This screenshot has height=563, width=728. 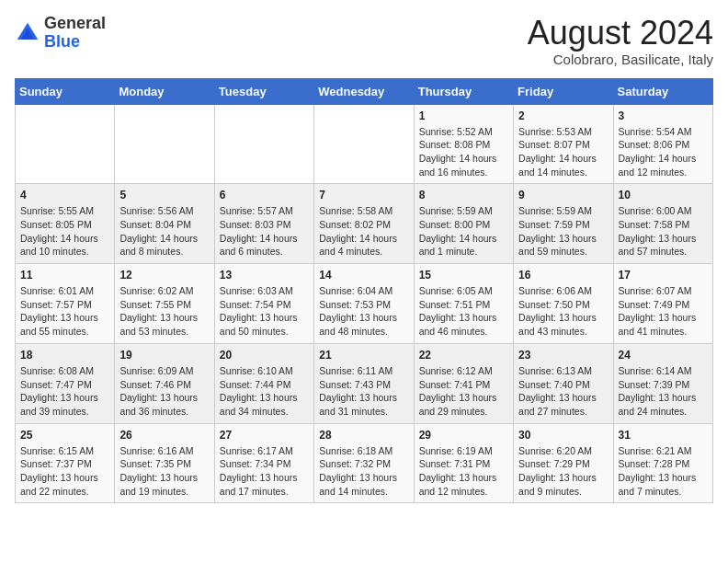 I want to click on calendar-cell: 20Sunrise: 6:10 AM Sunset: 7:44 PM Dayli…, so click(x=264, y=383).